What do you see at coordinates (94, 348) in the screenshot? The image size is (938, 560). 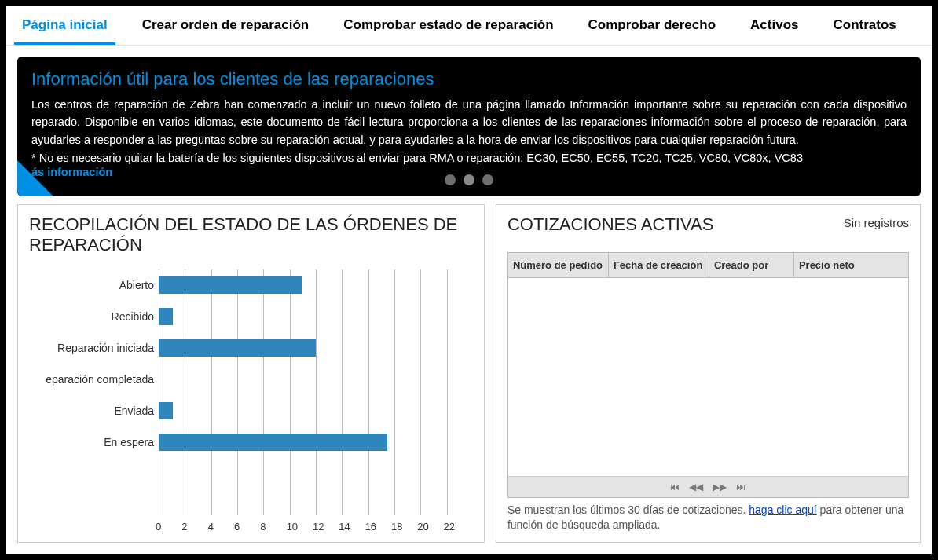 I see `chart-category-label: Reparación iniciada` at bounding box center [94, 348].